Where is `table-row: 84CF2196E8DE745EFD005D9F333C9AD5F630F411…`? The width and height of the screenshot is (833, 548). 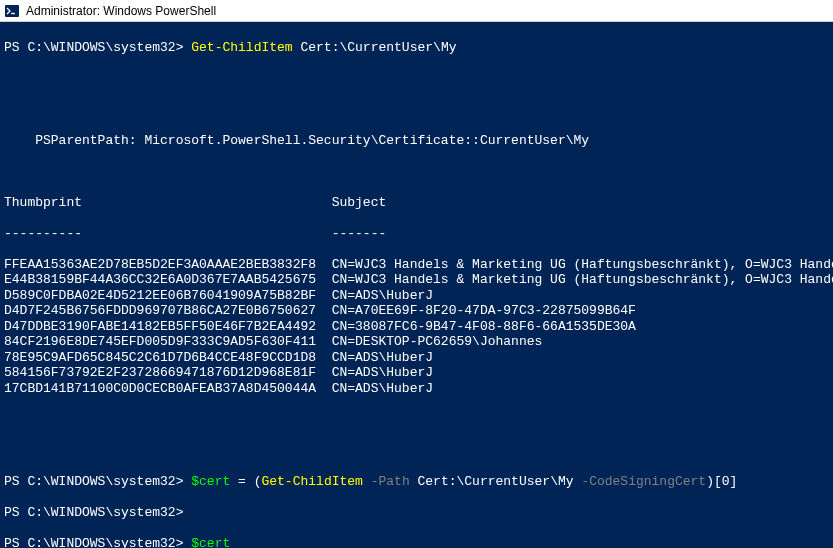
table-row: 84CF2196E8DE745EFD005D9F333C9AD5F630F411… is located at coordinates (416, 342).